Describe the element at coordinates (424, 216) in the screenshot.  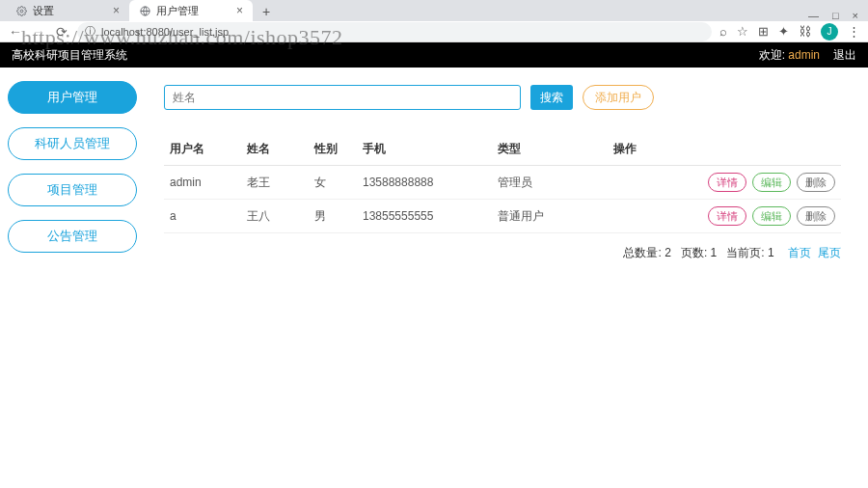
I see `cell-phone: 13855555555` at that location.